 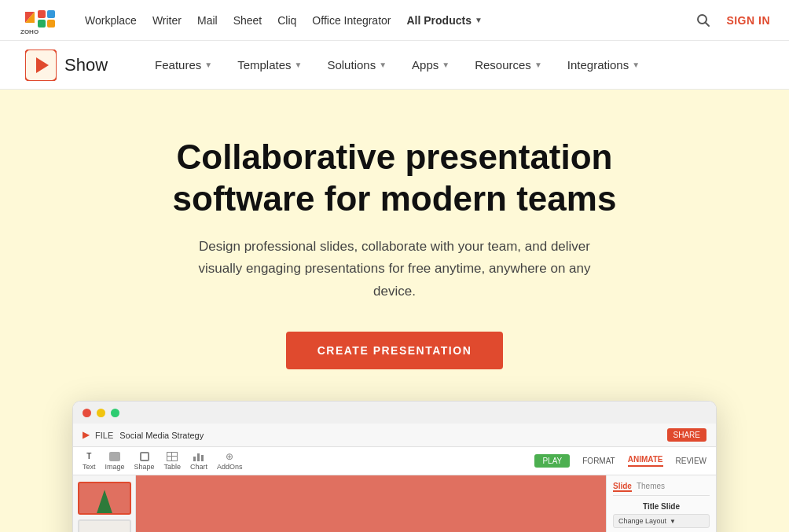 What do you see at coordinates (111, 20) in the screenshot?
I see `nav-link-workplace: Workplace` at bounding box center [111, 20].